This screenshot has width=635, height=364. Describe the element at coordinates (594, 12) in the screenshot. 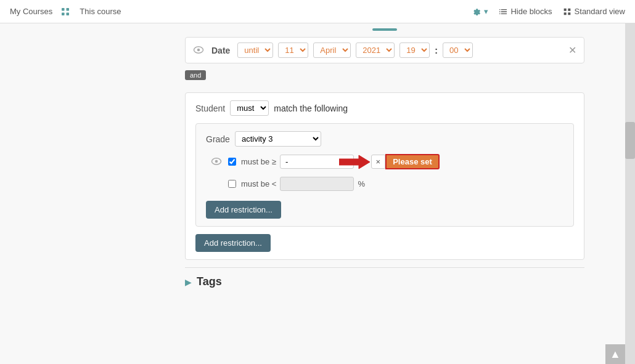

I see `standard-view-button: Standard view` at that location.